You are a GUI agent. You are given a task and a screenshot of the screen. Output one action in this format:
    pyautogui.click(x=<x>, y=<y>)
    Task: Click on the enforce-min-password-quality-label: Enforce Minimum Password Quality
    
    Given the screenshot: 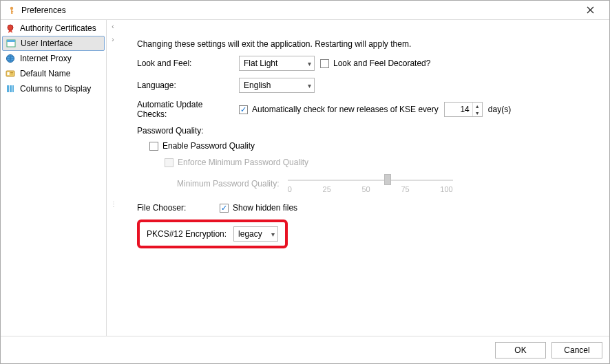 What is the action you would take?
    pyautogui.click(x=243, y=162)
    